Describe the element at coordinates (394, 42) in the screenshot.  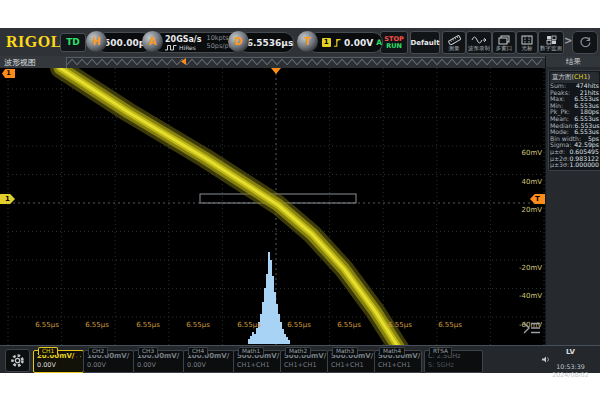
I see `run-stop-button: STOP RUN` at that location.